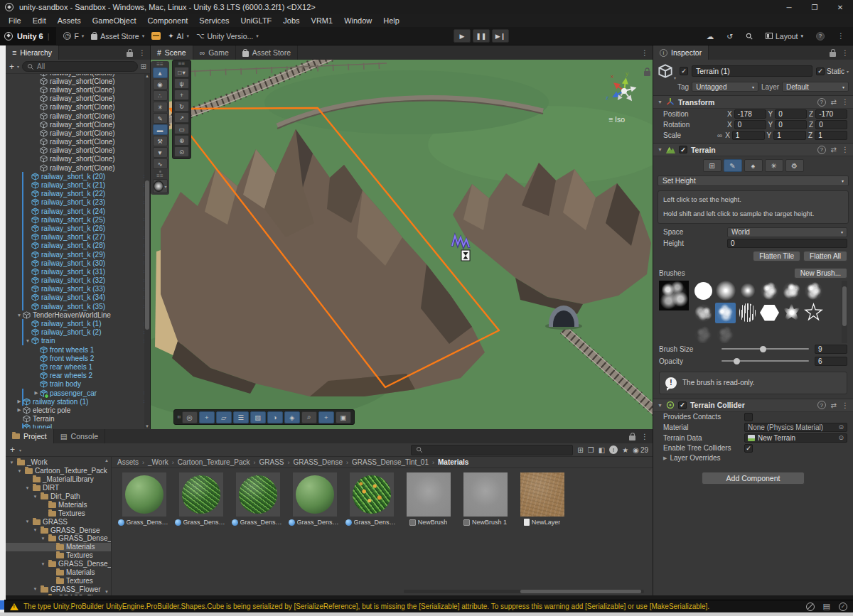 The image size is (853, 616). Describe the element at coordinates (156, 36) in the screenshot. I see `notifications-button` at that location.